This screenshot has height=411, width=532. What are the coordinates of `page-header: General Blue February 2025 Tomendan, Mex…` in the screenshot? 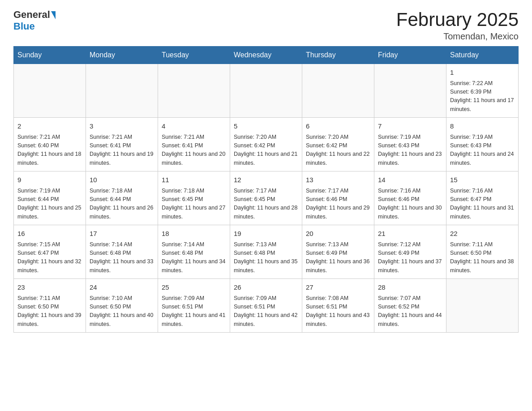 It's located at (266, 25).